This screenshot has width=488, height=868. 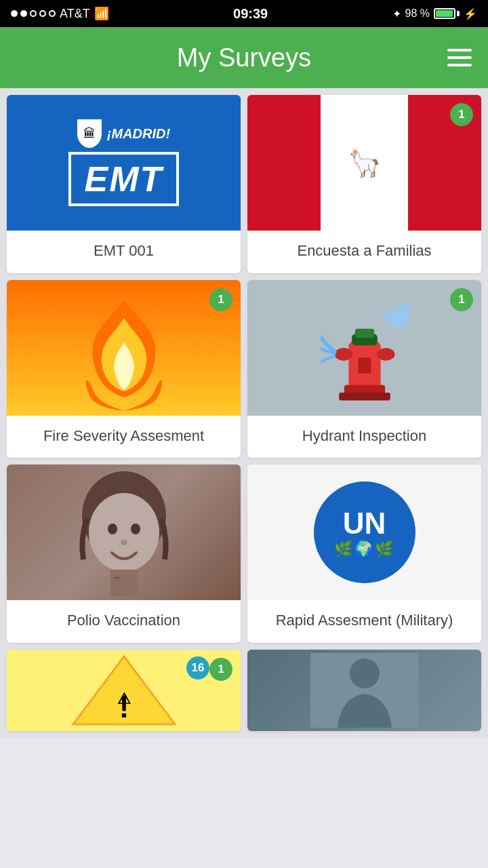 What do you see at coordinates (365, 532) in the screenshot?
I see `un-emblem: UN 🌿🌍🌿` at bounding box center [365, 532].